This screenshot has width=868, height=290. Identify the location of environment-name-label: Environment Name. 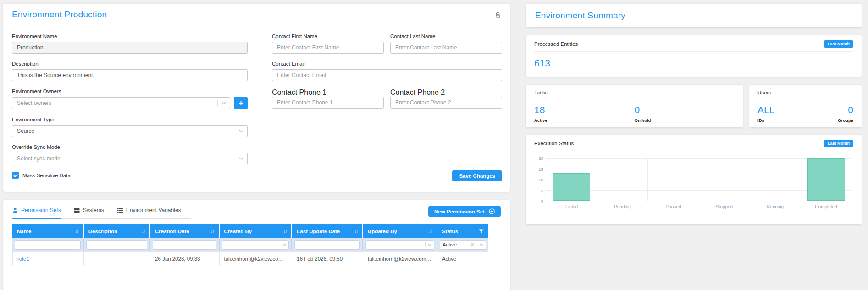
(130, 36).